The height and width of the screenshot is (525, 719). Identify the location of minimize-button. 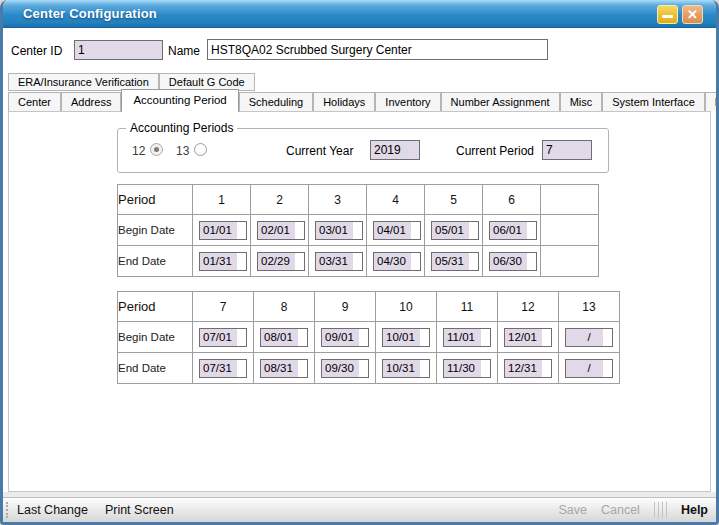
(668, 14).